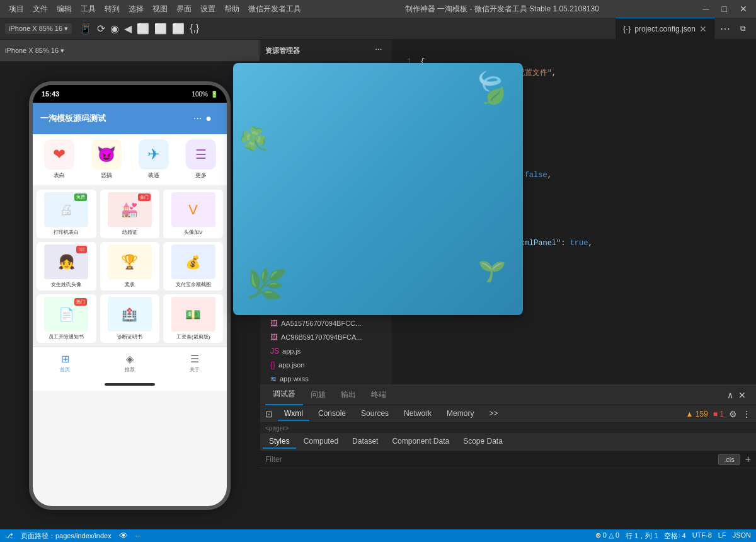 The image size is (756, 542). What do you see at coordinates (332, 414) in the screenshot?
I see `wxml-tab-console: Console` at bounding box center [332, 414].